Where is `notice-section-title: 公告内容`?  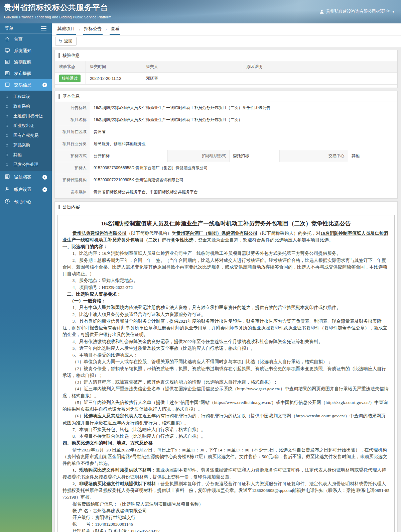 notice-section-title: 公告内容 is located at coordinates (71, 207).